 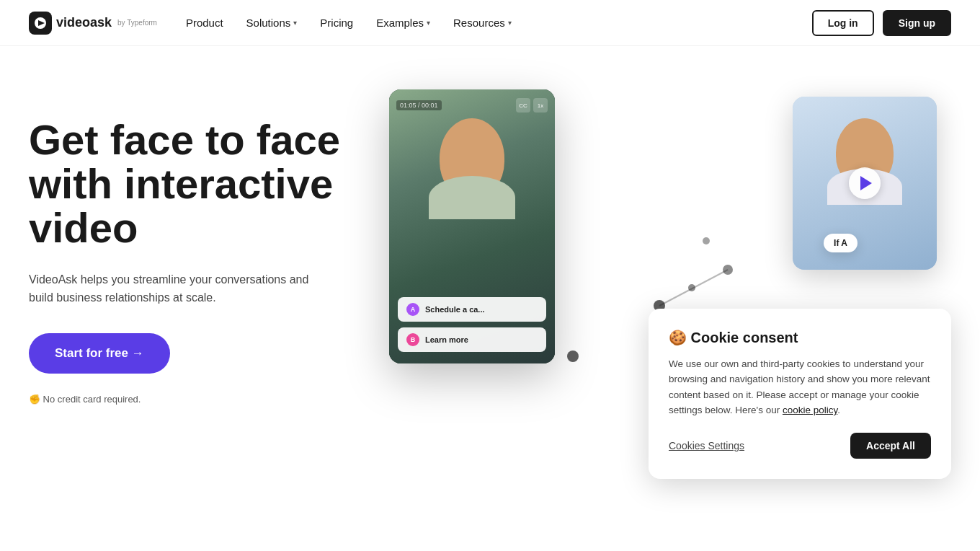 What do you see at coordinates (99, 353) in the screenshot?
I see `start-free-button: Start for free →` at bounding box center [99, 353].